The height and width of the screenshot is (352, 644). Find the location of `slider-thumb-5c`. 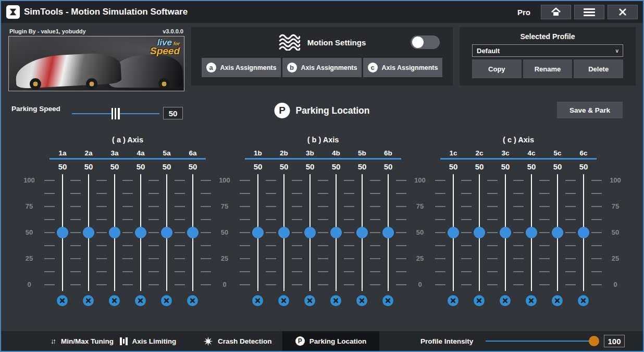

slider-thumb-5c is located at coordinates (558, 233).